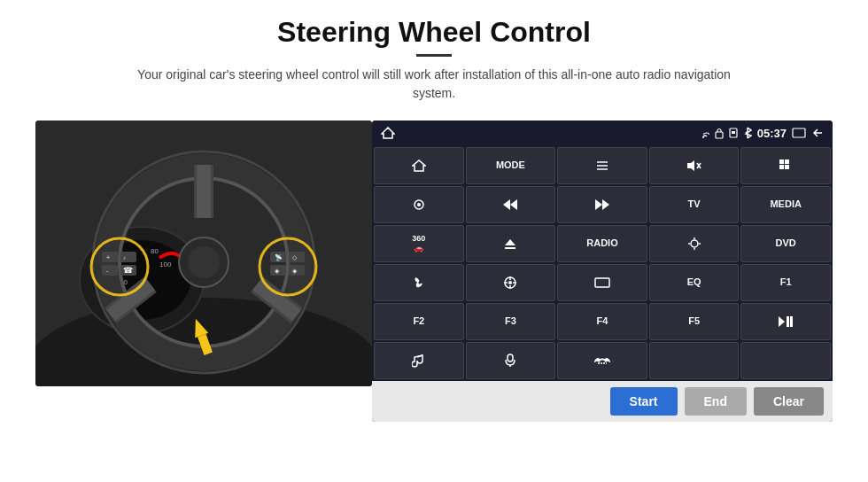  What do you see at coordinates (388, 133) in the screenshot?
I see `home-icon` at bounding box center [388, 133].